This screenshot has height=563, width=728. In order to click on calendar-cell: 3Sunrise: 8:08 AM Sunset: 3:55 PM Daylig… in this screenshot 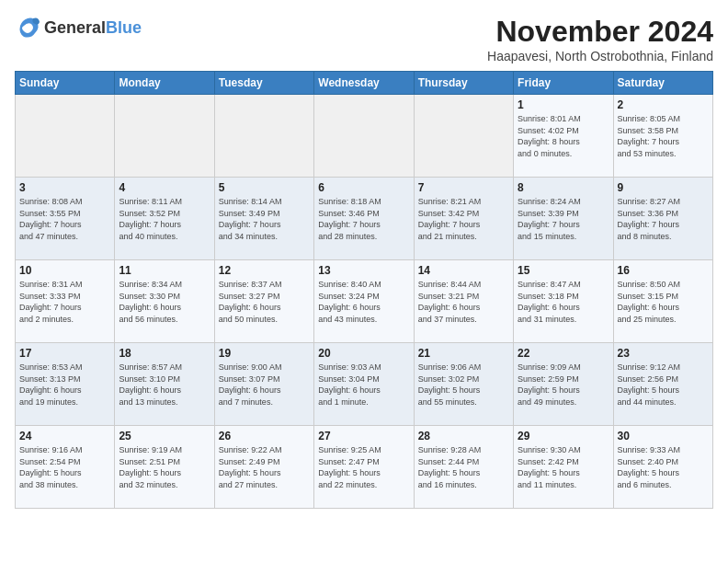, I will do `click(65, 219)`.